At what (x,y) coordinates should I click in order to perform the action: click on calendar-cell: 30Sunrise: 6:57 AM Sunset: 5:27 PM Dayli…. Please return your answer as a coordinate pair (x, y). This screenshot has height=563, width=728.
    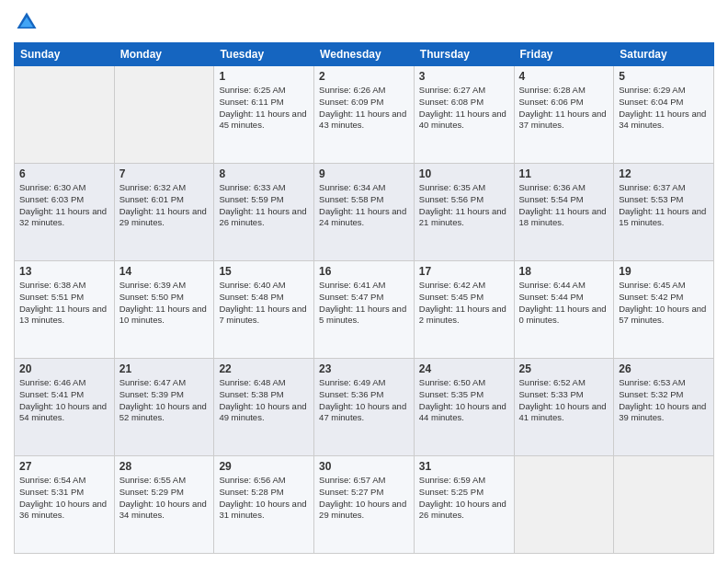
    Looking at the image, I should click on (364, 505).